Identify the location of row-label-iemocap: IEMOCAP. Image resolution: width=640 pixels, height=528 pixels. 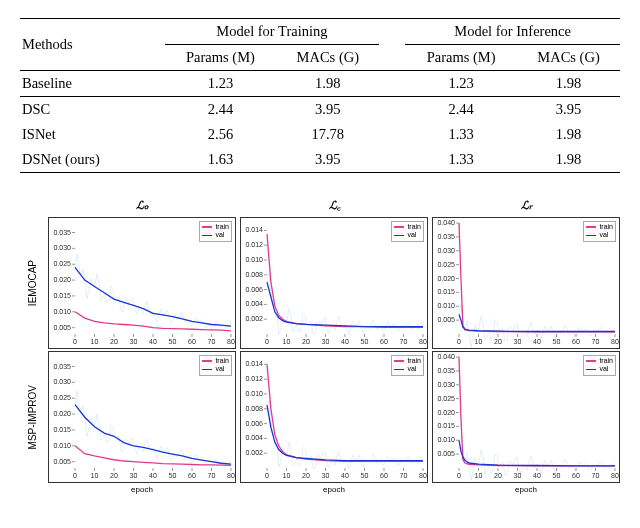
(32, 283).